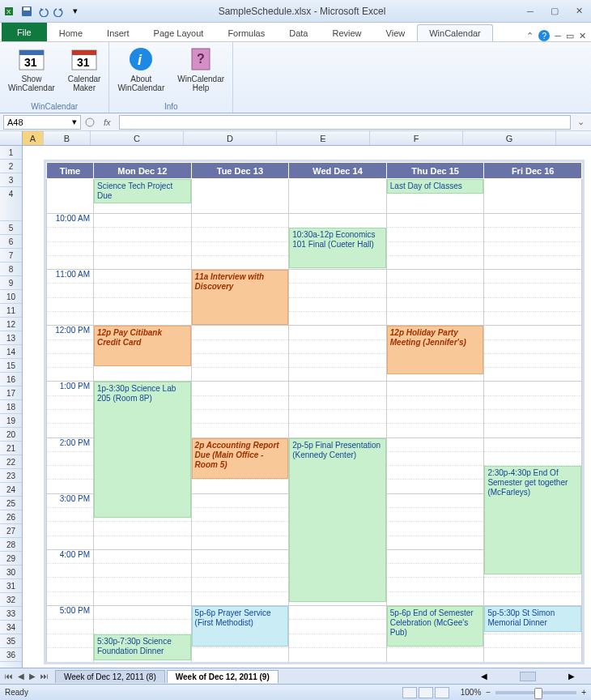  Describe the element at coordinates (84, 73) in the screenshot. I see `calendar-maker-button: 31 Calendar Maker` at that location.